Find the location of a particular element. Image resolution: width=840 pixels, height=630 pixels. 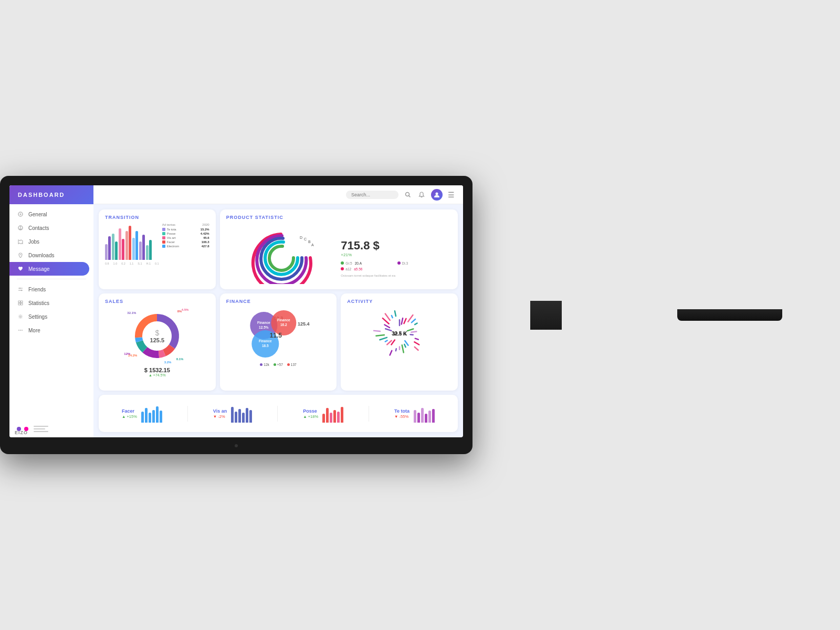

legend-name: Te tota is located at coordinates (183, 229).